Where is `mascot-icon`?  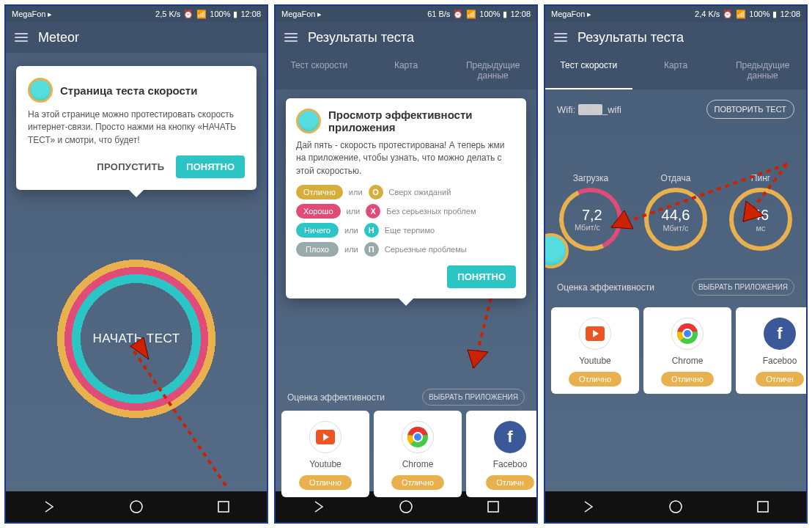
mascot-icon is located at coordinates (40, 90).